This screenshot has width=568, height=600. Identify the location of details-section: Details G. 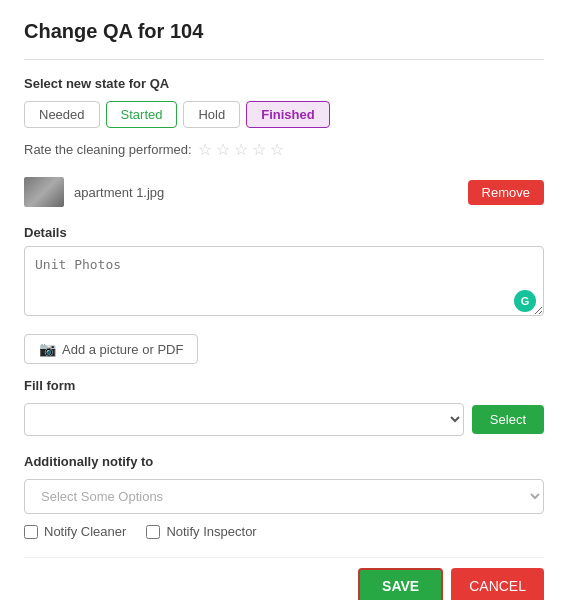
(284, 272).